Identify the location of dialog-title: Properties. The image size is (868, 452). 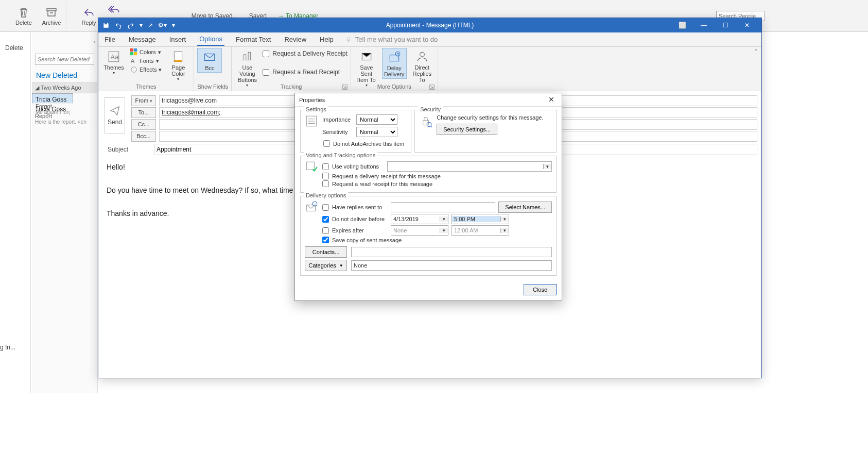
(312, 100).